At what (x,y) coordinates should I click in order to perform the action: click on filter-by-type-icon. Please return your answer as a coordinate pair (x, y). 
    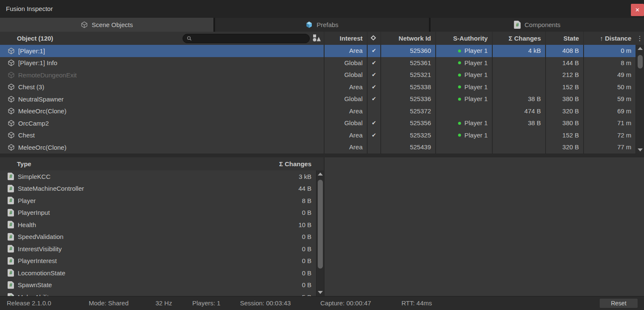
    Looking at the image, I should click on (317, 38).